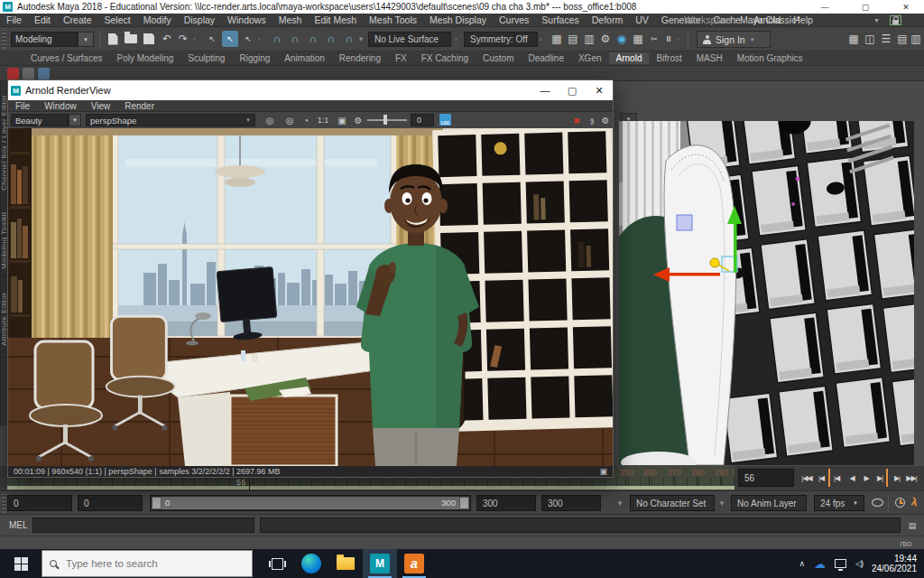 This screenshot has width=924, height=578. I want to click on shelf-tab-bifrost: Bifrost, so click(669, 58).